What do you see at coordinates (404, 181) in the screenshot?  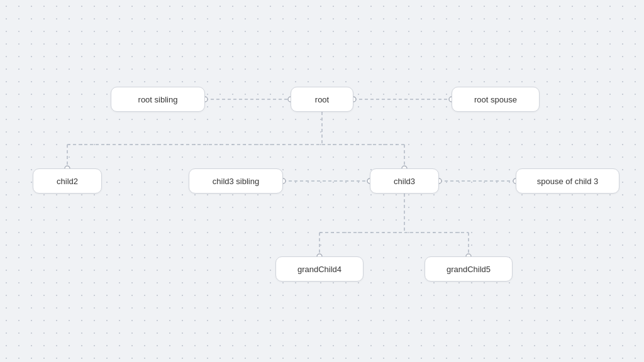 I see `node-label-child3: child3` at bounding box center [404, 181].